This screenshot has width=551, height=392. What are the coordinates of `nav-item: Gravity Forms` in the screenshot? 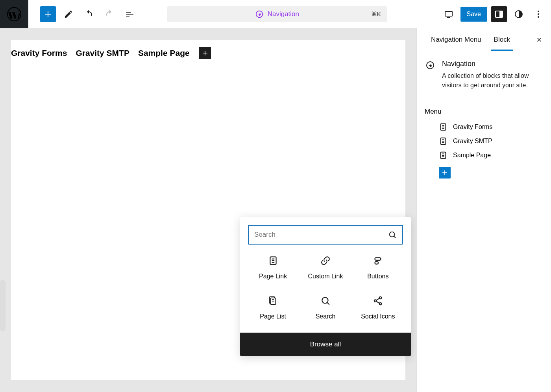 It's located at (39, 53).